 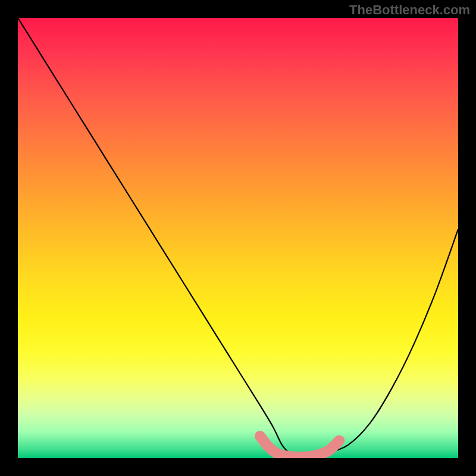 What do you see at coordinates (300, 446) in the screenshot?
I see `optimal-zone-path` at bounding box center [300, 446].